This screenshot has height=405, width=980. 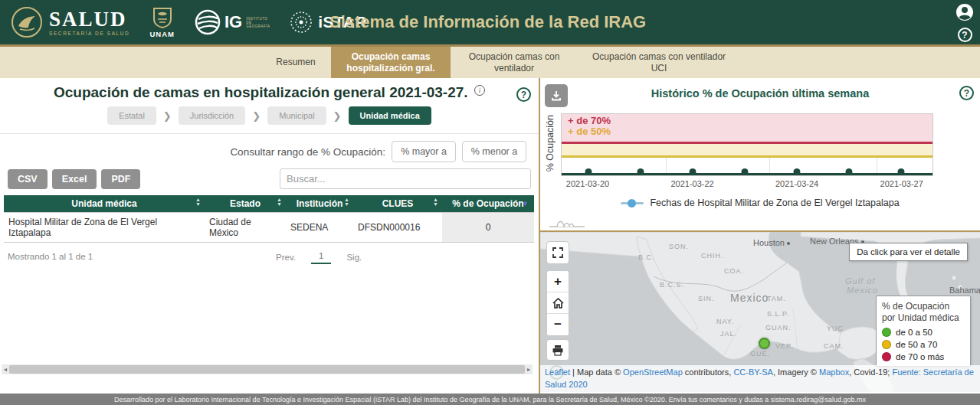 I want to click on pagination-nav: Prev. 1 Sig., so click(x=319, y=257).